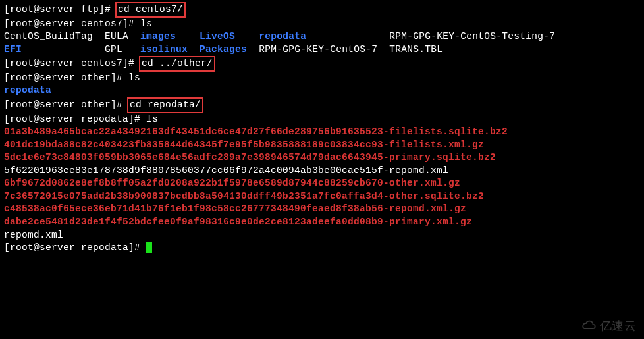  Describe the element at coordinates (322, 197) in the screenshot. I see `file-entry: 7c36572015e075add2b38b900837bcdbb8a50413…` at that location.